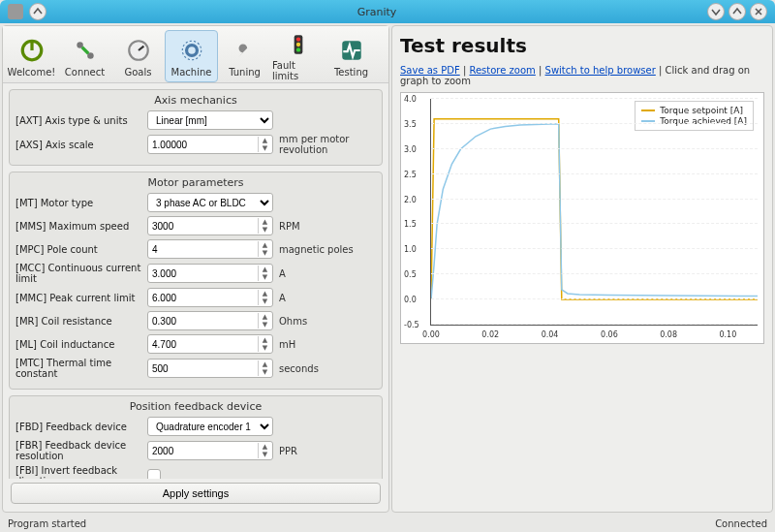  I want to click on select-axt: Linear [mm], so click(210, 120).